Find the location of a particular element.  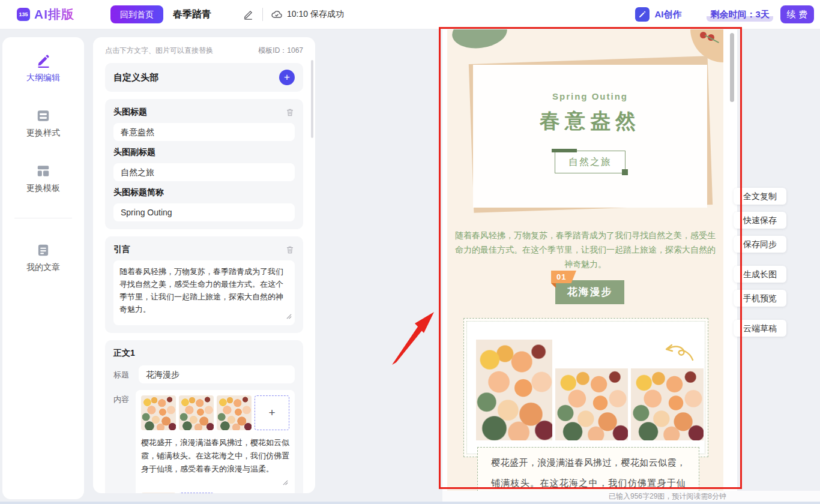

body1-content-textarea: 樱花盛开，浪漫满溢春风拂过，樱花如云似霞，铺满枝头。在这花海之中，我们仿佛置身于… is located at coordinates (215, 456).